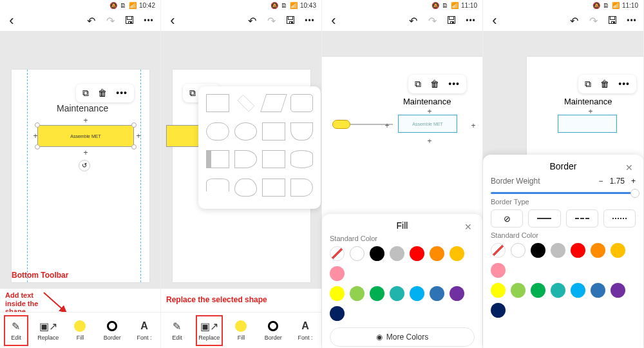  What do you see at coordinates (86, 153) in the screenshot?
I see `add-bottom-handle: +` at bounding box center [86, 153].